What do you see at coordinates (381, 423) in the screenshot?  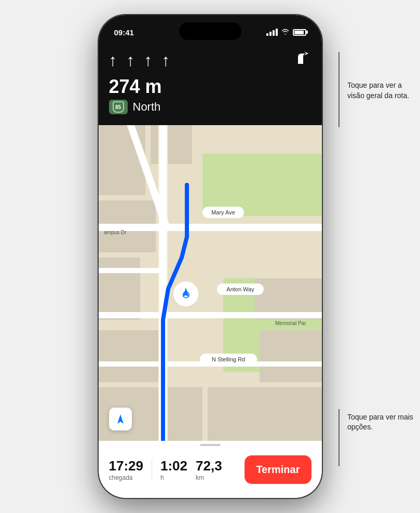 I see `callout-bottom: Toque para ver mais opções.` at bounding box center [381, 423].